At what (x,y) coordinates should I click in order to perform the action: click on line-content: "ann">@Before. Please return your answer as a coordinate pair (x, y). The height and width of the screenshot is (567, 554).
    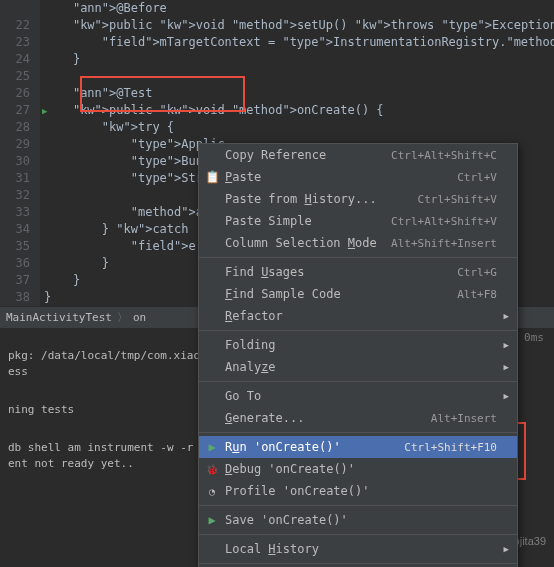
    Looking at the image, I should click on (104, 8).